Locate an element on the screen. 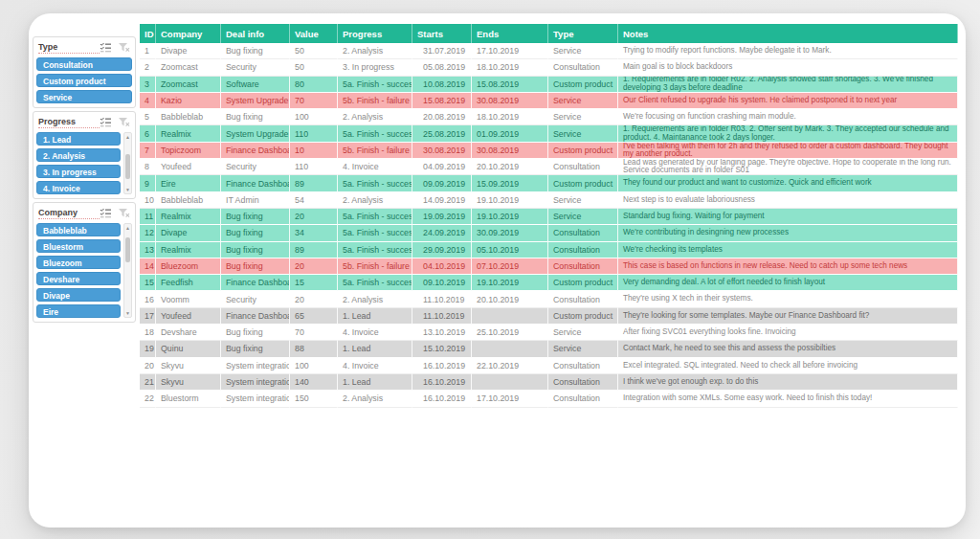  cell-ends: 07.10.2019 is located at coordinates (510, 266).